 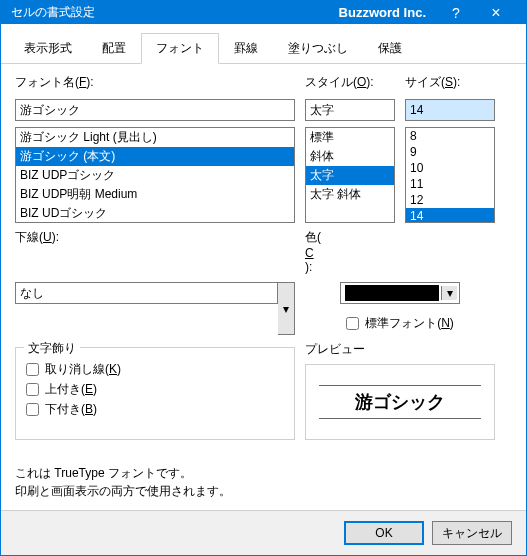 What do you see at coordinates (450, 152) in the screenshot?
I see `list-item: 9` at bounding box center [450, 152].